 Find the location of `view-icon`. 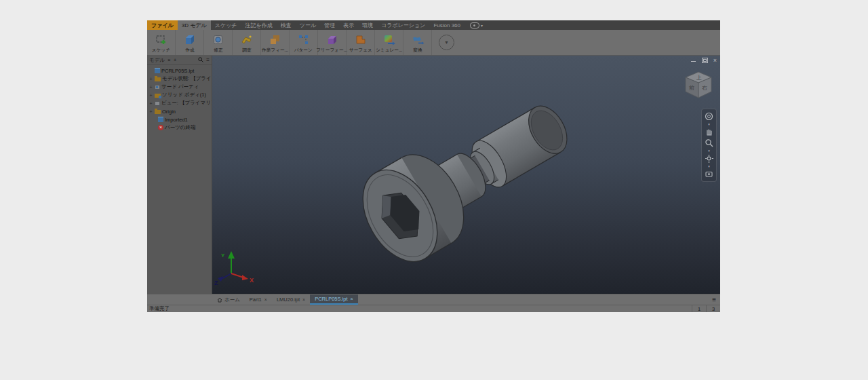

view-icon is located at coordinates (157, 103).